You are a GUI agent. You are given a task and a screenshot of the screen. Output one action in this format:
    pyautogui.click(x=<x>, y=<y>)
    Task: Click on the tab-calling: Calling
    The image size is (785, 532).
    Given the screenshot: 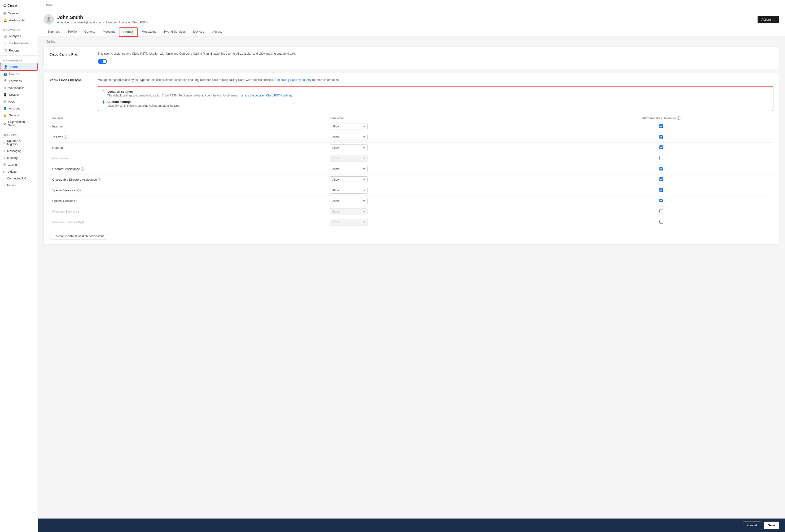 What is the action you would take?
    pyautogui.click(x=128, y=32)
    